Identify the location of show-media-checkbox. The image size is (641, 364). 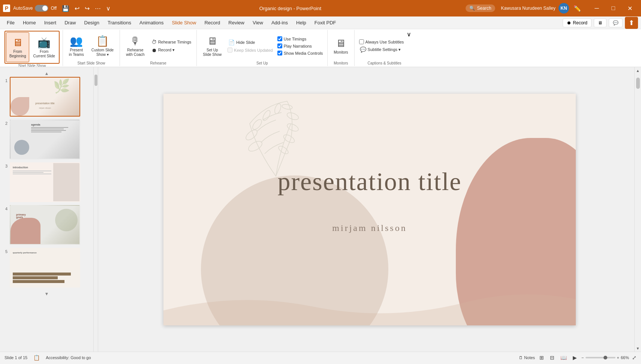
(280, 53).